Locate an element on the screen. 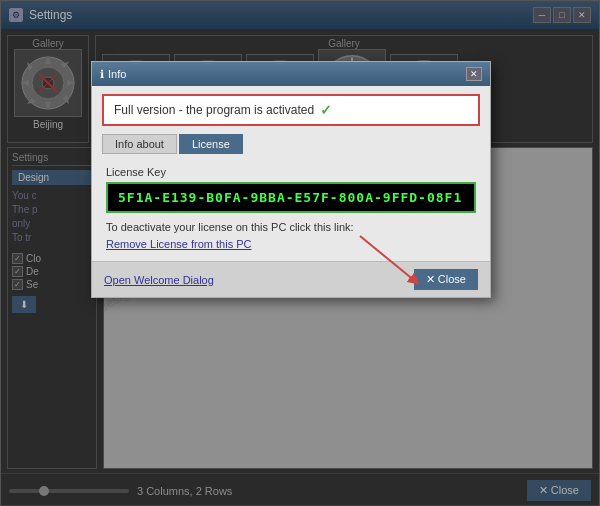 This screenshot has width=600, height=506. dialog-title: ℹ Info is located at coordinates (113, 74).